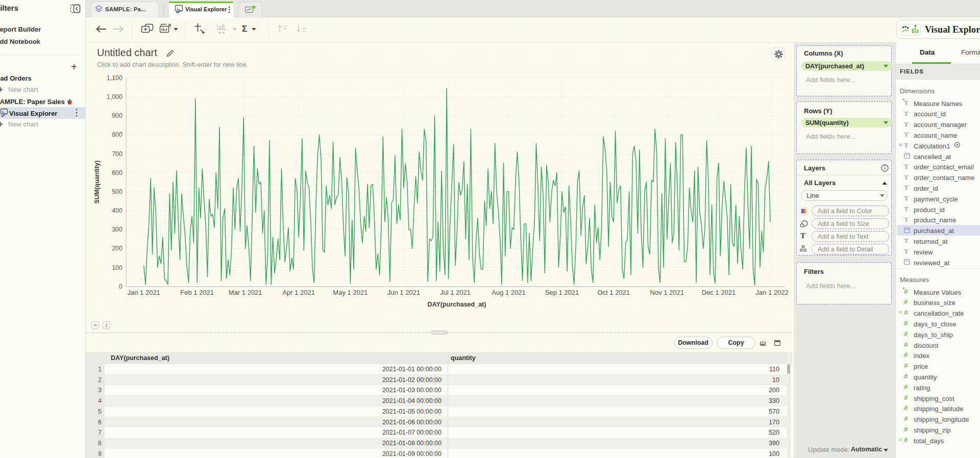 The image size is (980, 458). Describe the element at coordinates (299, 293) in the screenshot. I see `svg-text: Apr 1 2021` at that location.